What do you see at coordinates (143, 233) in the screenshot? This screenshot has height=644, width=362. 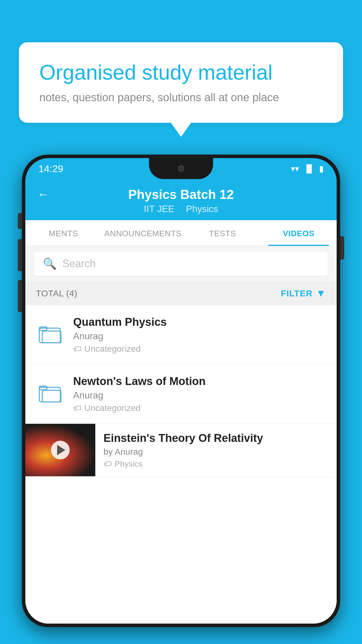 I see `tab-announcements: ANNOUNCEMENTS` at bounding box center [143, 233].